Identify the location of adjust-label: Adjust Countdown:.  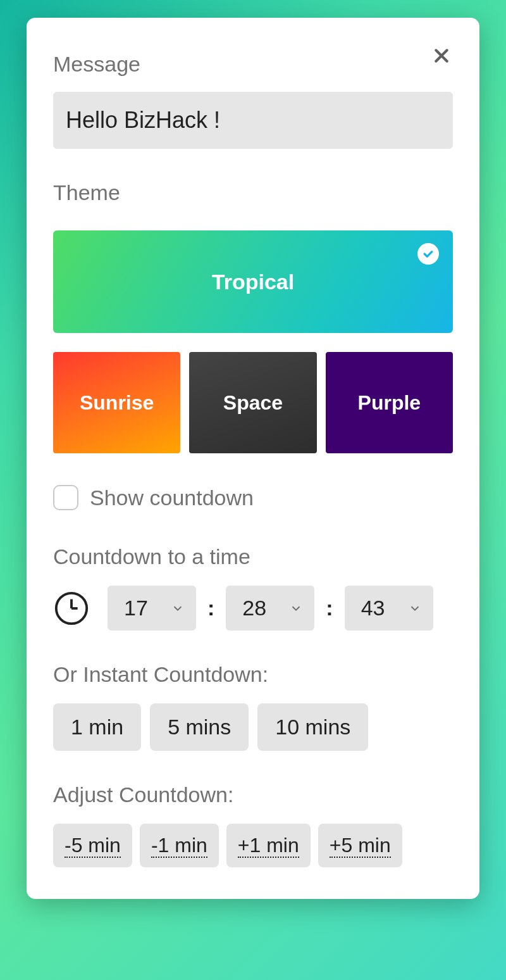
(253, 795).